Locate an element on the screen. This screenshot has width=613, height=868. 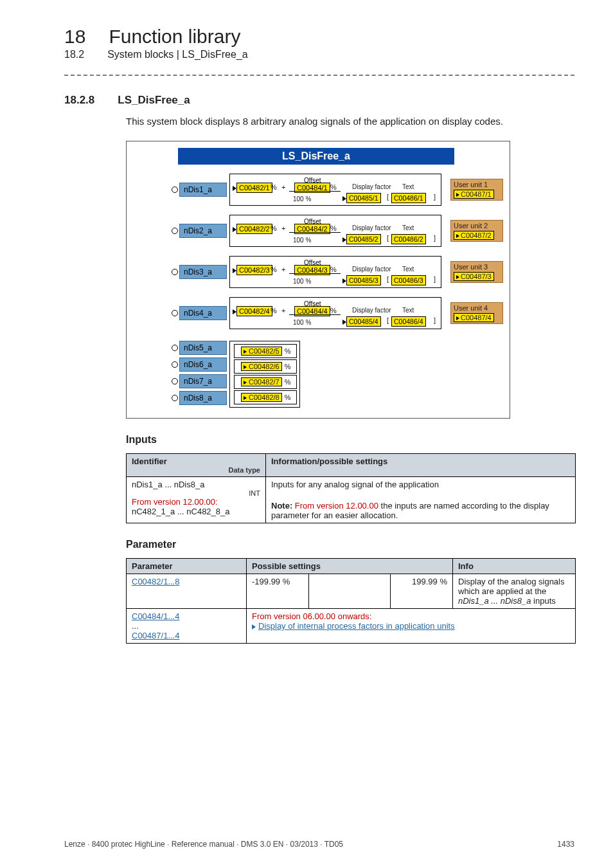
table-row: C00482/1...8 -199.99 % 199.99 % Display … is located at coordinates (351, 592).